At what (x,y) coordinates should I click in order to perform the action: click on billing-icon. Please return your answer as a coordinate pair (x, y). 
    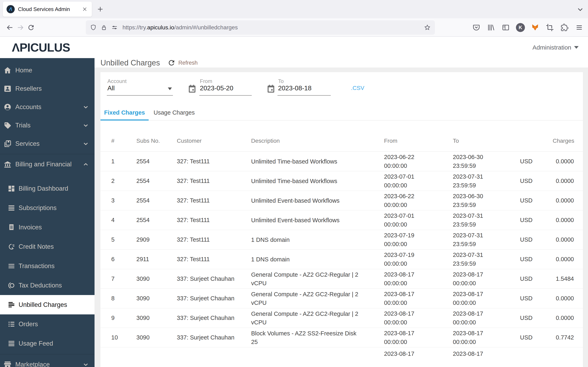
    Looking at the image, I should click on (8, 164).